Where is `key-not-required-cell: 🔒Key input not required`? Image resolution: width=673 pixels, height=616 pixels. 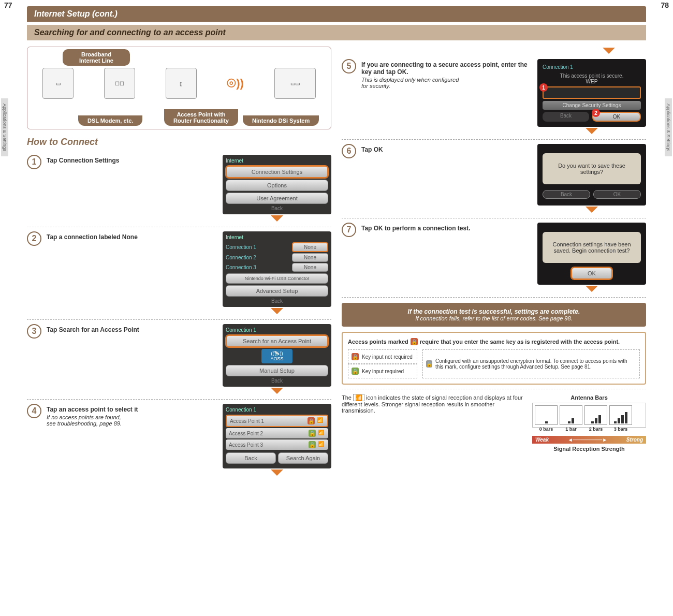
key-not-required-cell: 🔒Key input not required is located at coordinates (383, 357).